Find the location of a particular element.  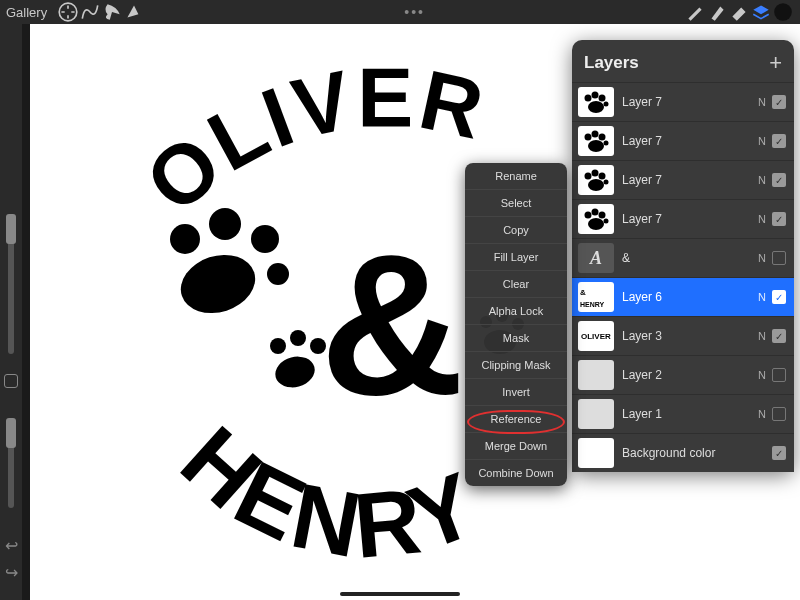

redo-button: ↪ is located at coordinates (12, 572).